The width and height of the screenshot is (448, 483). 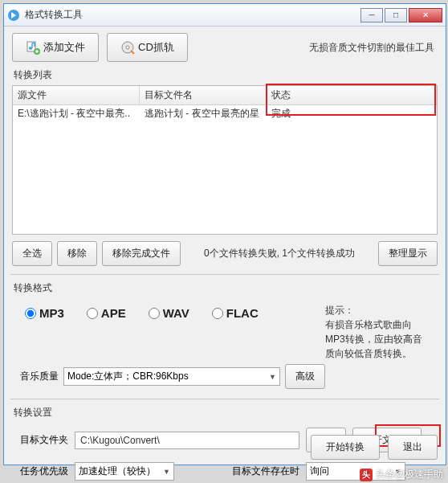 I want to click on remove-done-button: 移除完成文件, so click(x=141, y=254).